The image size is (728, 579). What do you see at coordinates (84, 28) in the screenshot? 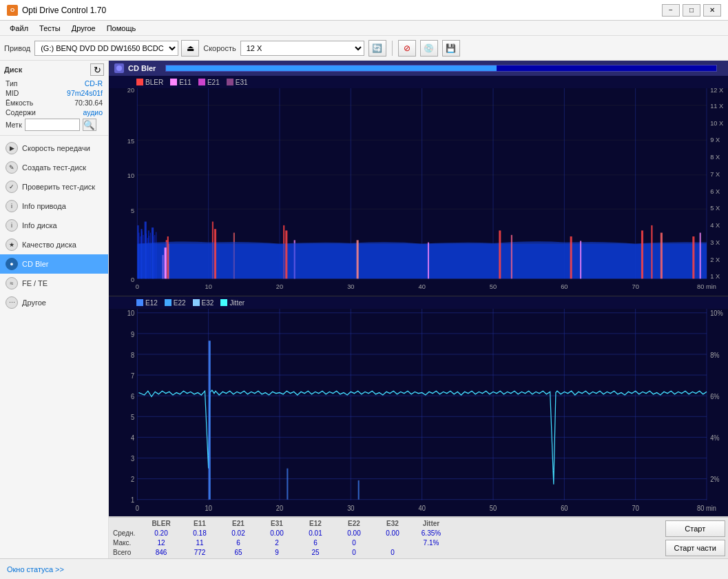
I see `menu-other: Другое` at bounding box center [84, 28].